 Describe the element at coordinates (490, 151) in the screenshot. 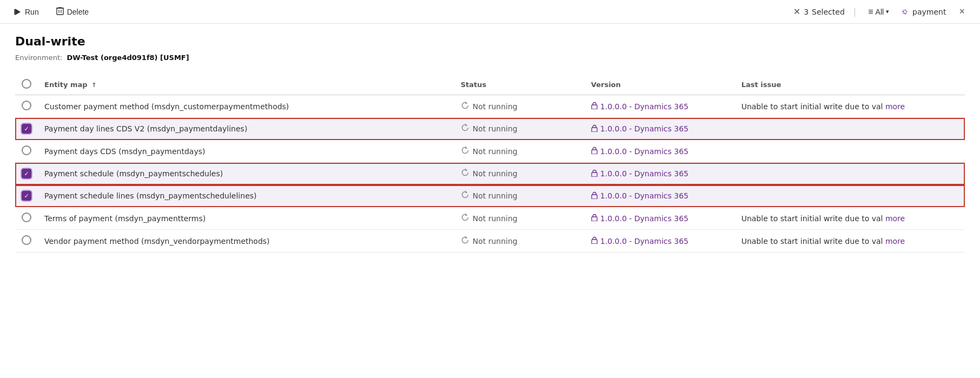

I see `table-row: Payment days CDS (msdyn_paymentdays) Not…` at that location.